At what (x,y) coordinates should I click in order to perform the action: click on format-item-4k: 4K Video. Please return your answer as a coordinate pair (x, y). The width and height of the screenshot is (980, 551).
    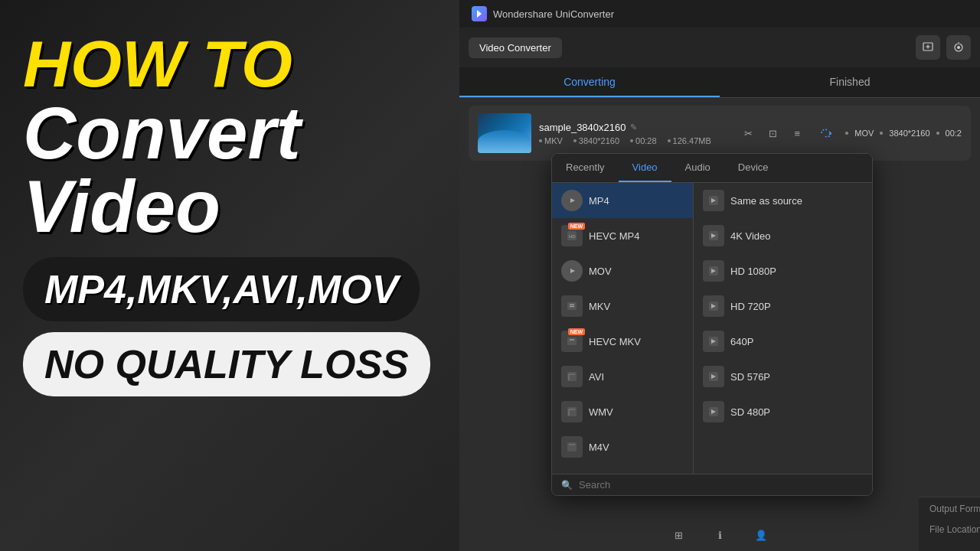
    Looking at the image, I should click on (782, 236).